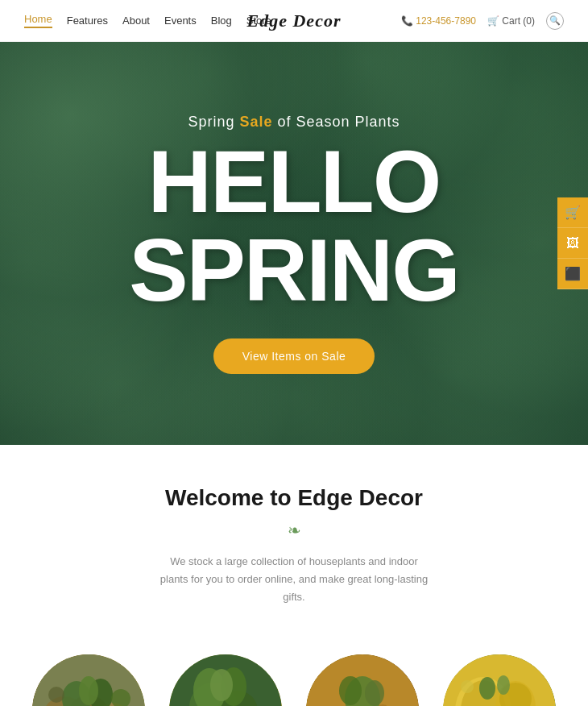 This screenshot has width=588, height=706. Describe the element at coordinates (573, 213) in the screenshot. I see `cart-side-icon: 🛒` at that location.